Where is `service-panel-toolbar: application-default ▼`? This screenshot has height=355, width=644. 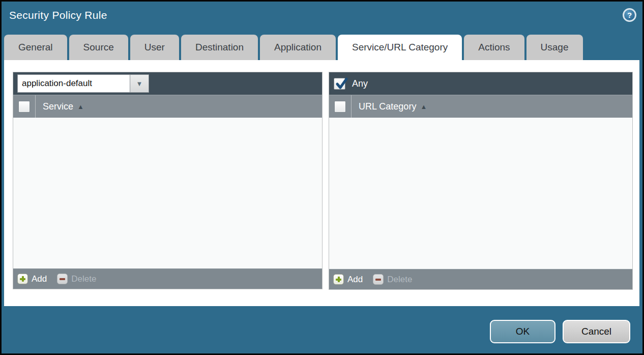
service-panel-toolbar: application-default ▼ is located at coordinates (168, 84).